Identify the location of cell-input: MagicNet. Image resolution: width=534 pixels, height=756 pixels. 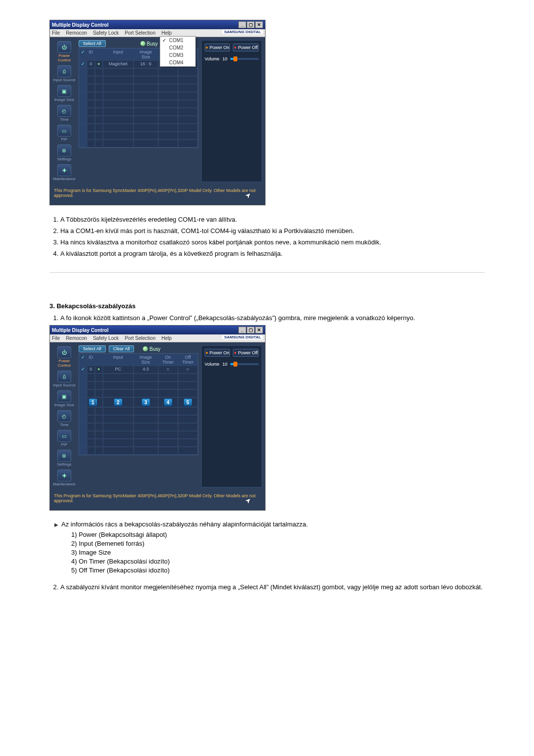
(118, 64).